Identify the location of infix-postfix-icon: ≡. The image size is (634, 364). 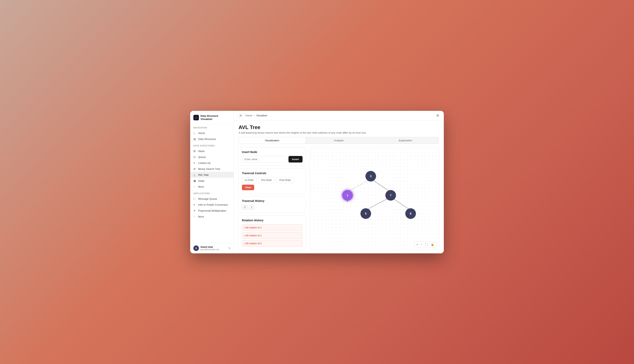
(195, 204).